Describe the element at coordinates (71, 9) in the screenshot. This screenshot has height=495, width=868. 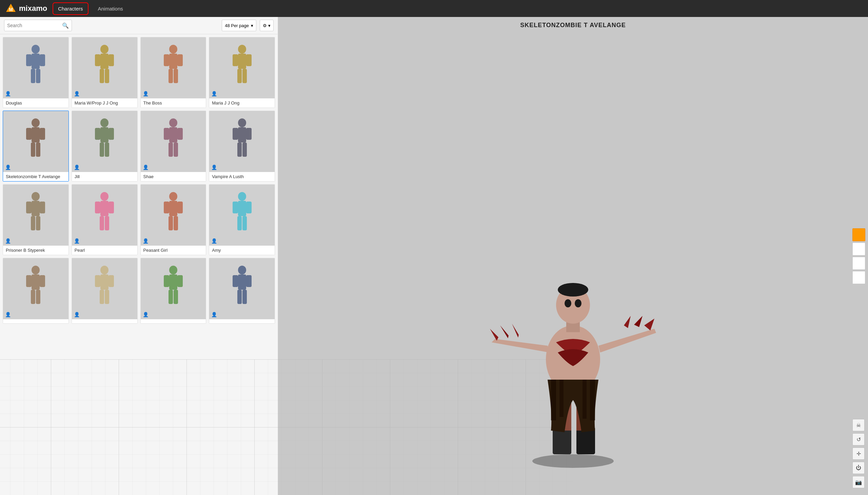
I see `nav-characters: Characters` at that location.